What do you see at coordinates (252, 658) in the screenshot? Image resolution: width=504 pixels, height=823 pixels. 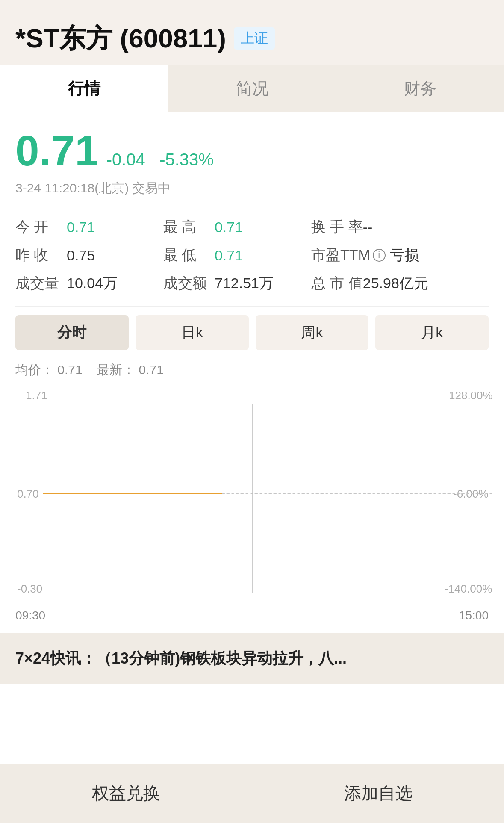 I see `news-section: 7×24快讯：（13分钟前)钢铁板块异动拉升，八...` at bounding box center [252, 658].